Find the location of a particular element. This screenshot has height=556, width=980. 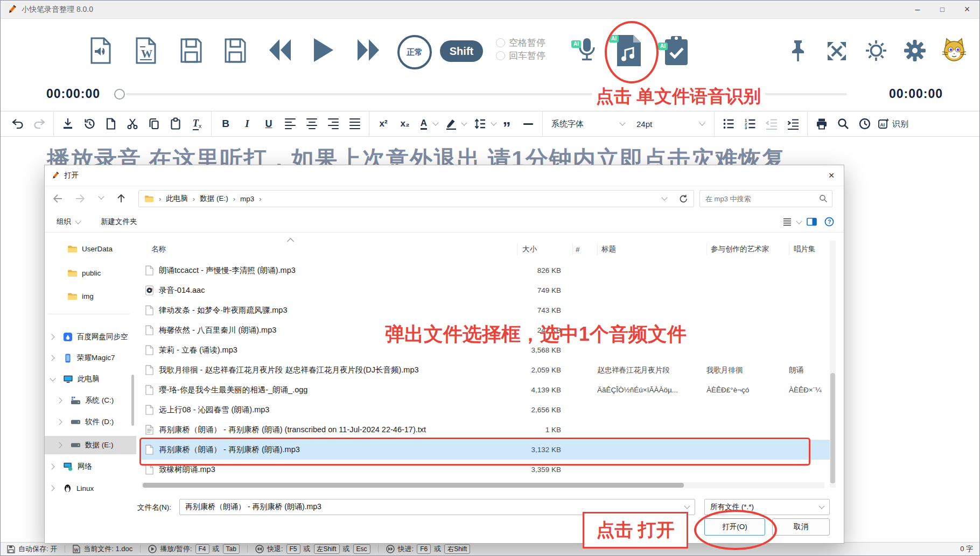

speed-normal-button: 正常 is located at coordinates (415, 52).